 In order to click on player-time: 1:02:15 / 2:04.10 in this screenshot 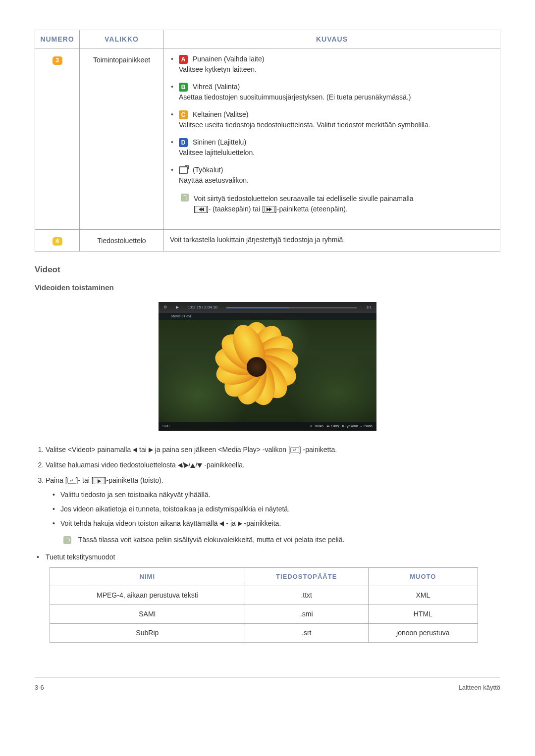, I will do `click(203, 307)`.